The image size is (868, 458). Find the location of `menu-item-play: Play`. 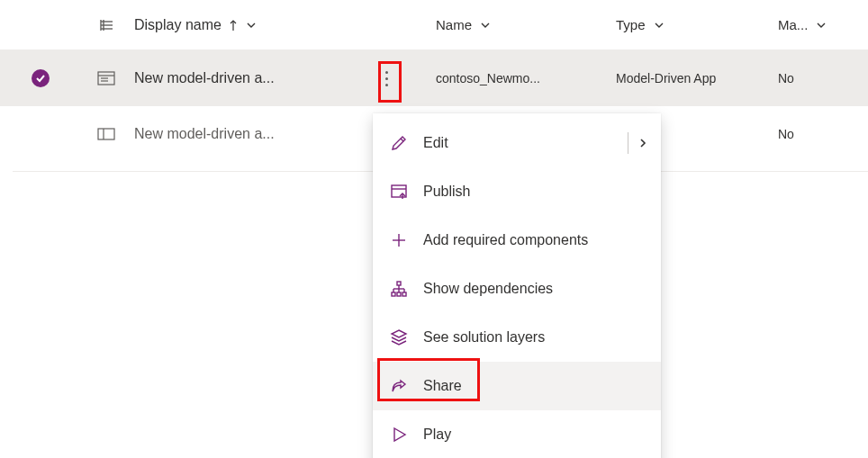

menu-item-play: Play is located at coordinates (517, 434).